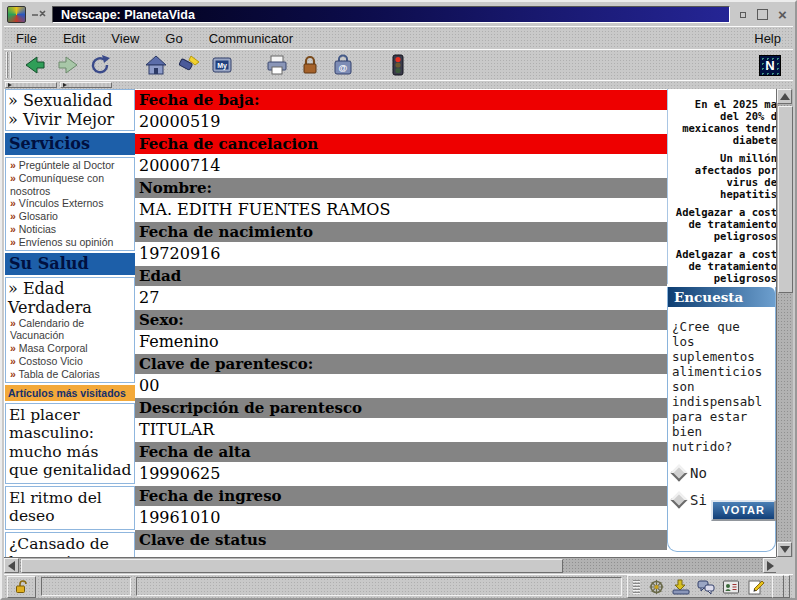  Describe the element at coordinates (636, 586) in the screenshot. I see `component-bar-grip` at that location.